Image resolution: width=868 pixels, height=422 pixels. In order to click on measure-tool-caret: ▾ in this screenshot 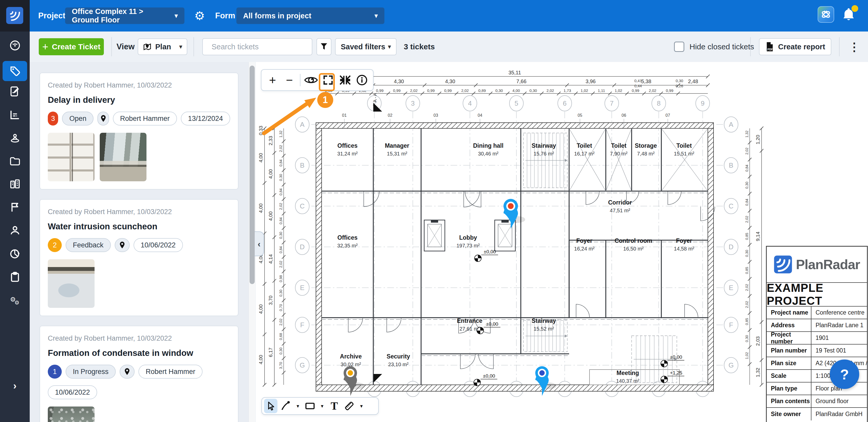, I will do `click(361, 406)`.